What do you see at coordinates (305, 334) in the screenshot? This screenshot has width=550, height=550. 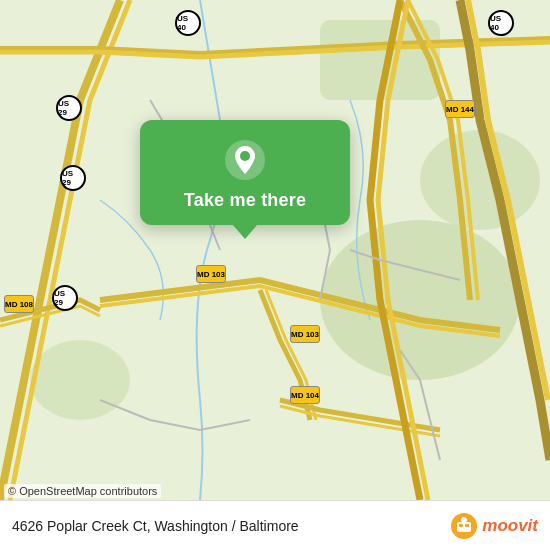 I see `shield-md103-2: MD 103` at bounding box center [305, 334].